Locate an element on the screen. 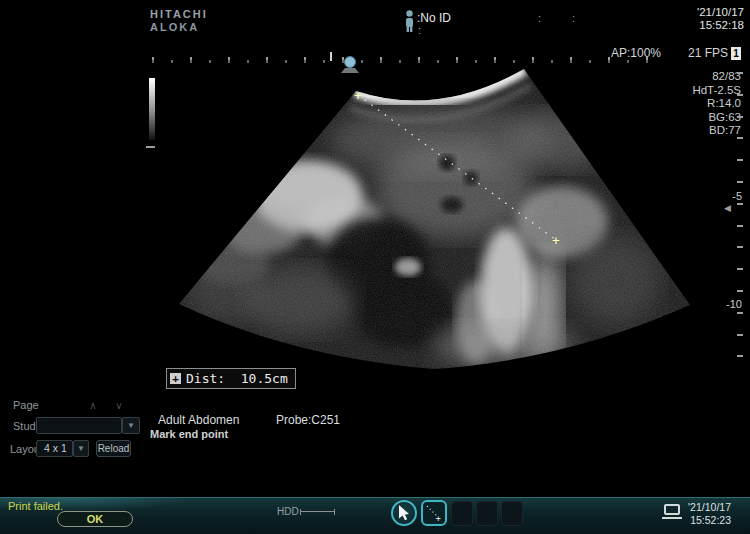  measure-tool-button: + is located at coordinates (434, 513).